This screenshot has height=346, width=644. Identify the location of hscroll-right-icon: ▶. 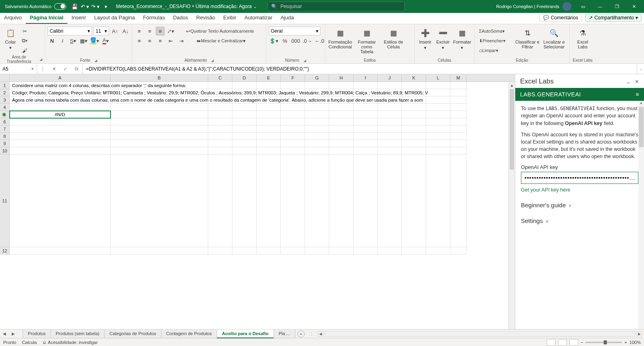
(639, 334).